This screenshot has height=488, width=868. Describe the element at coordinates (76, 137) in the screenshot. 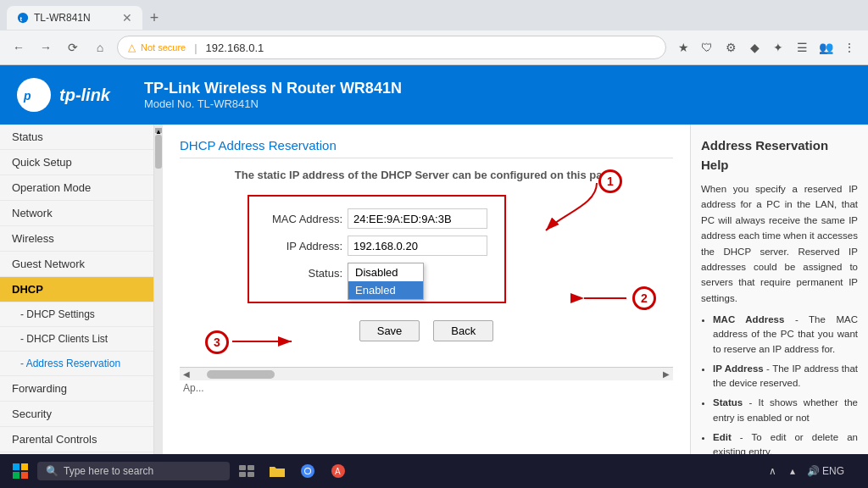

I see `sidebar-item-status: Status` at that location.